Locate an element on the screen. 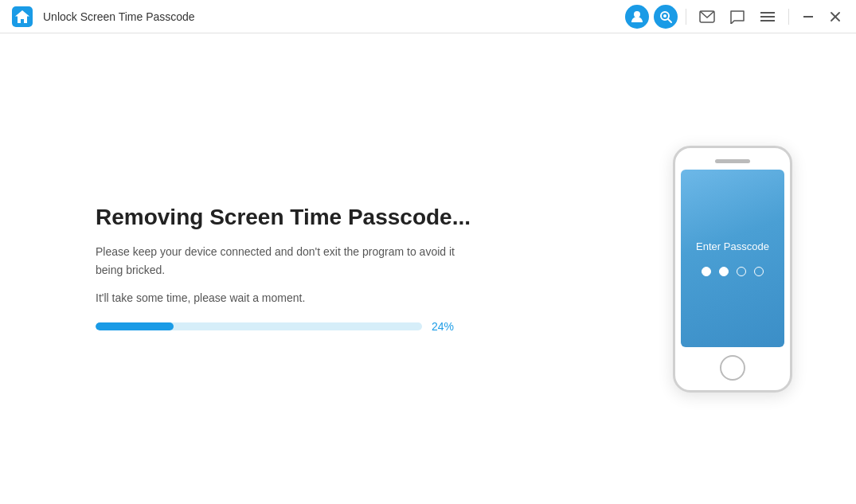 The height and width of the screenshot is (504, 856). menu-icon is located at coordinates (768, 17).